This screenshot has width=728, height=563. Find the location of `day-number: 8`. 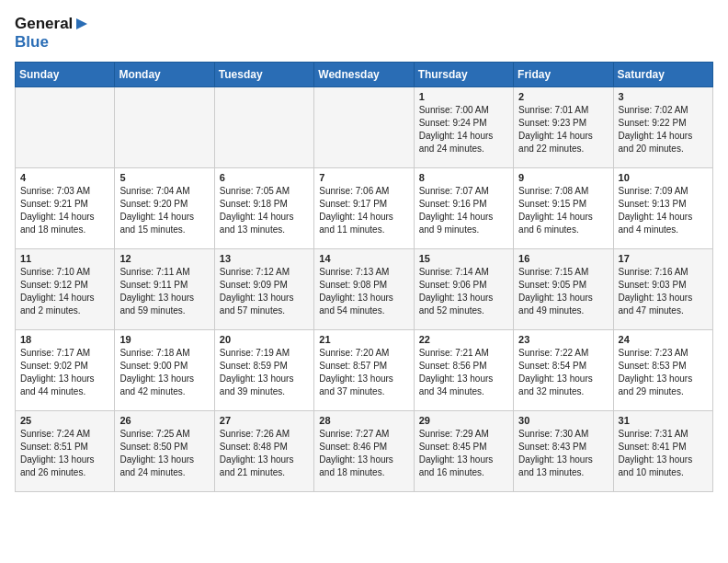

day-number: 8 is located at coordinates (463, 178).